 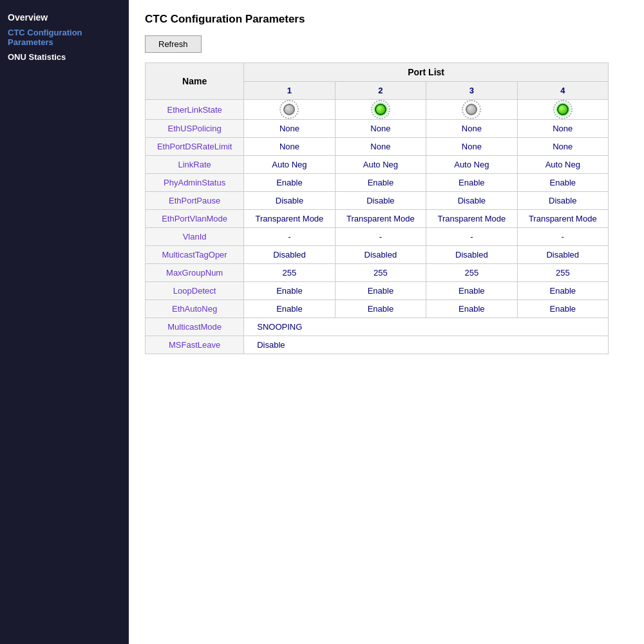 I want to click on row-label-loopdetect: LoopDetect, so click(x=194, y=291).